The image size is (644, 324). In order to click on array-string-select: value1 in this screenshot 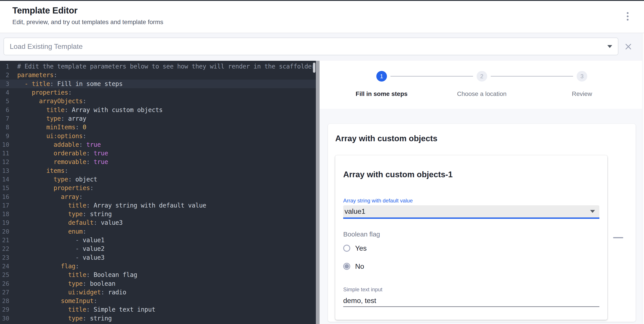, I will do `click(472, 212)`.